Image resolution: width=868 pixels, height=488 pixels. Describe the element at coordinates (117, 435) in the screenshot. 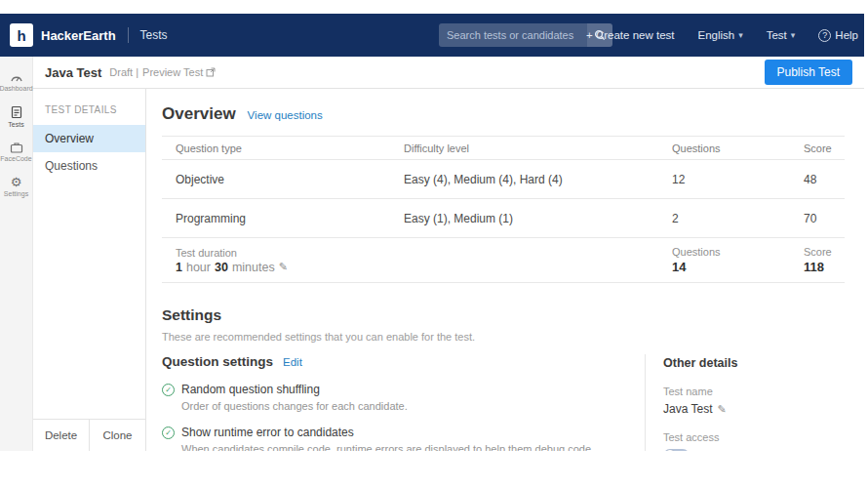

I see `clone-button: Clone` at that location.